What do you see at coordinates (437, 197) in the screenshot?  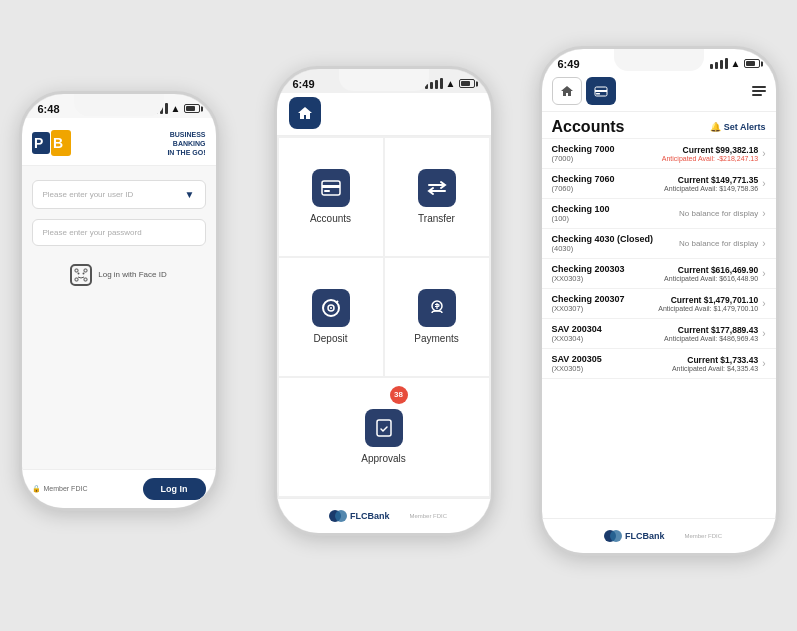 I see `menu-item-transfer: Transfer` at bounding box center [437, 197].